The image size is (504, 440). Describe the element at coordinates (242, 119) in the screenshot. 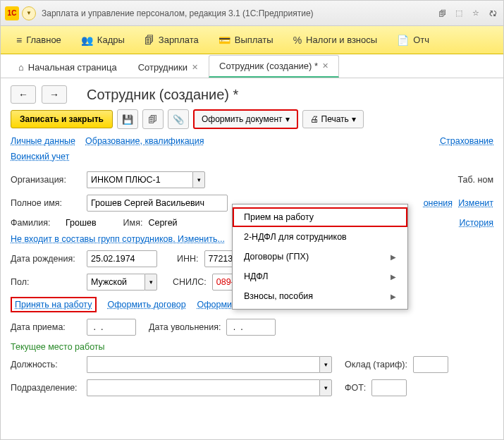

I see `create-document-label: Оформить документ` at that location.